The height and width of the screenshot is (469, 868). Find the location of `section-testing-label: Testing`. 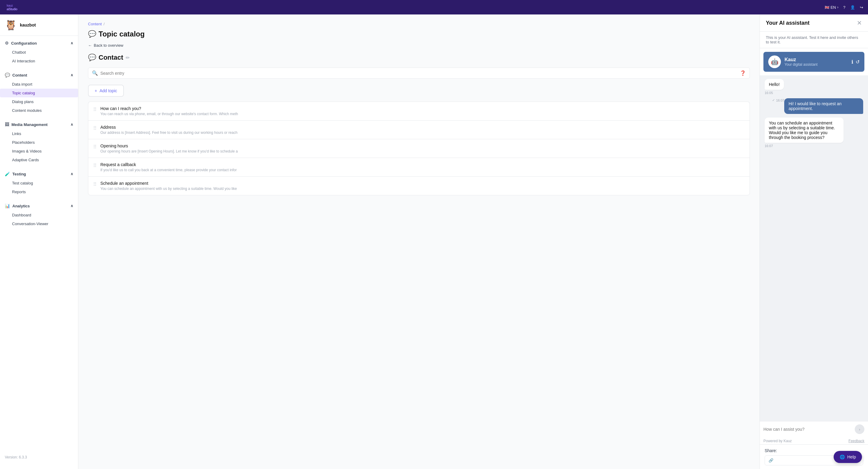

section-testing-label: Testing is located at coordinates (19, 174).